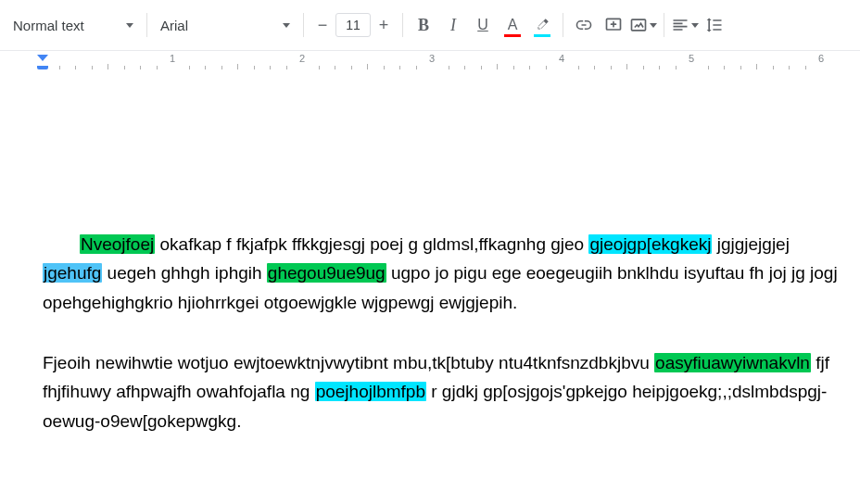 This screenshot has height=504, width=860. What do you see at coordinates (174, 26) in the screenshot?
I see `font-family-label: Arial` at bounding box center [174, 26].